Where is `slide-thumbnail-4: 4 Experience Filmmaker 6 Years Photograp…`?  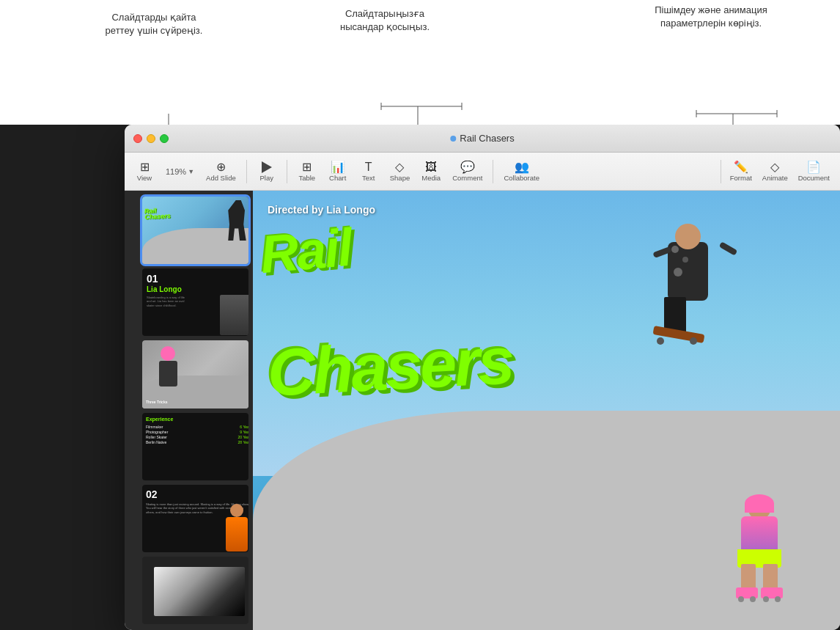 slide-thumbnail-4: 4 Experience Filmmaker 6 Years Photograp… is located at coordinates (195, 447).